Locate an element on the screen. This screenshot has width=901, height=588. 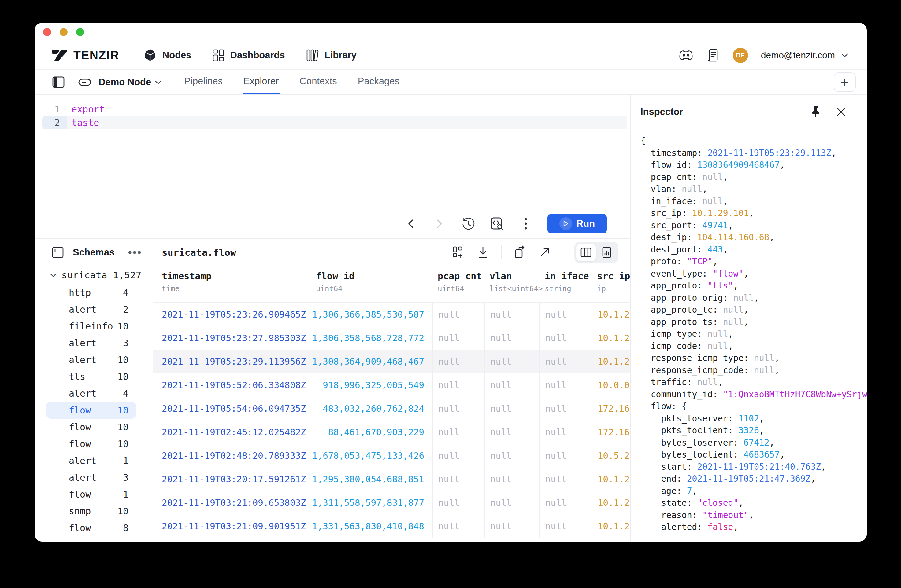
editor-code: taste is located at coordinates (347, 123).